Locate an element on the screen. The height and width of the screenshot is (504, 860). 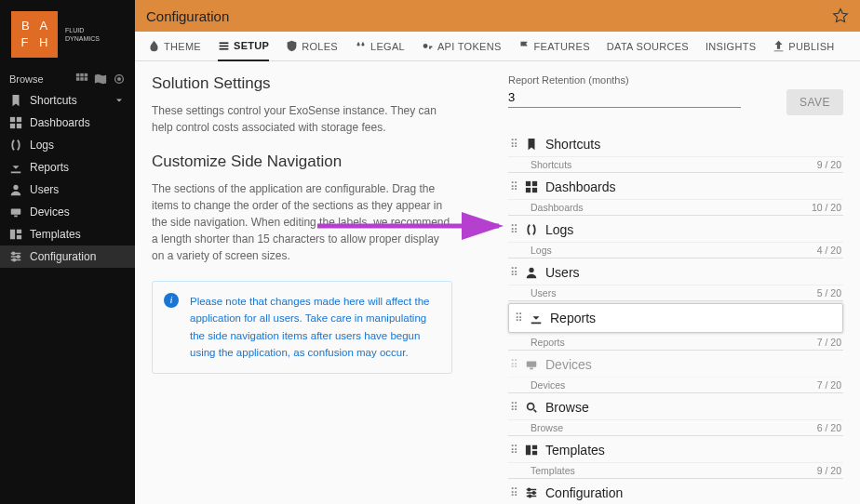
sidebar-item-logs: Logs is located at coordinates (67, 145).